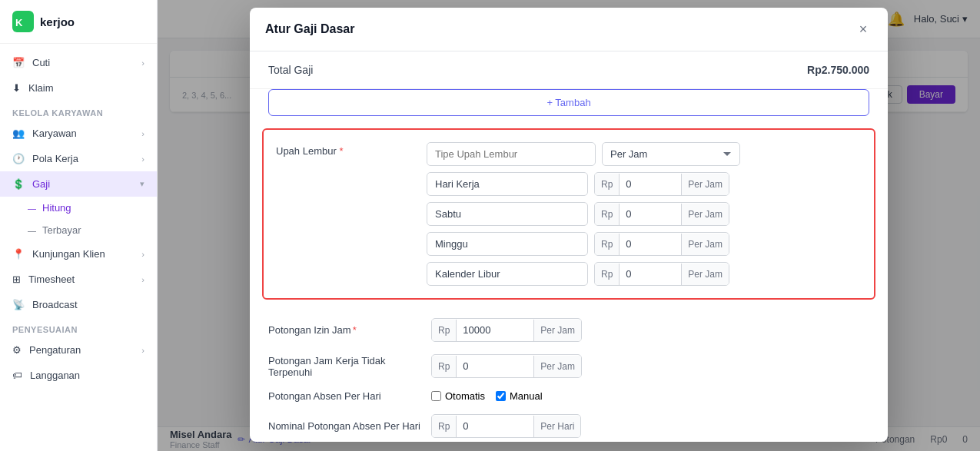 This screenshot has width=980, height=451. I want to click on hari-kerja-rp-group: Rp Per Jam, so click(662, 184).